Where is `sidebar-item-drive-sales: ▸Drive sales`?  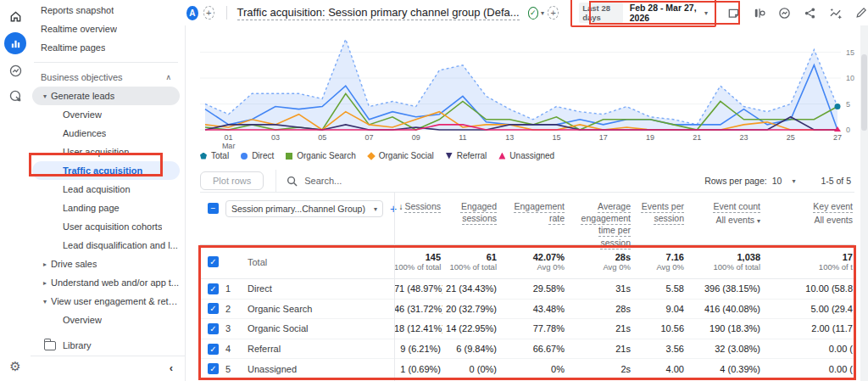 sidebar-item-drive-sales: ▸Drive sales is located at coordinates (106, 264).